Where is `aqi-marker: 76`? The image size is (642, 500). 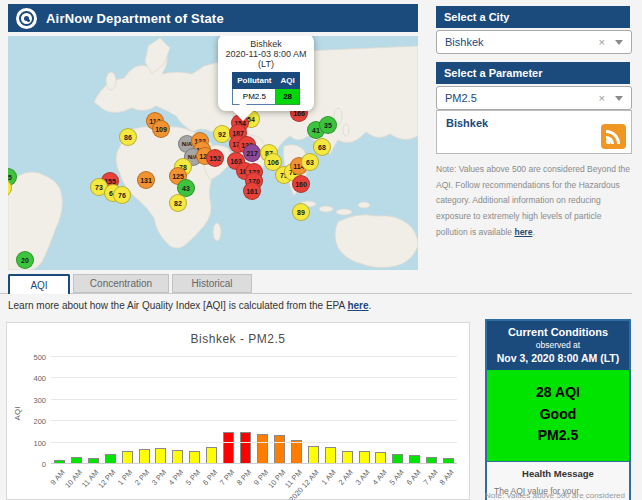
aqi-marker: 76 is located at coordinates (122, 195).